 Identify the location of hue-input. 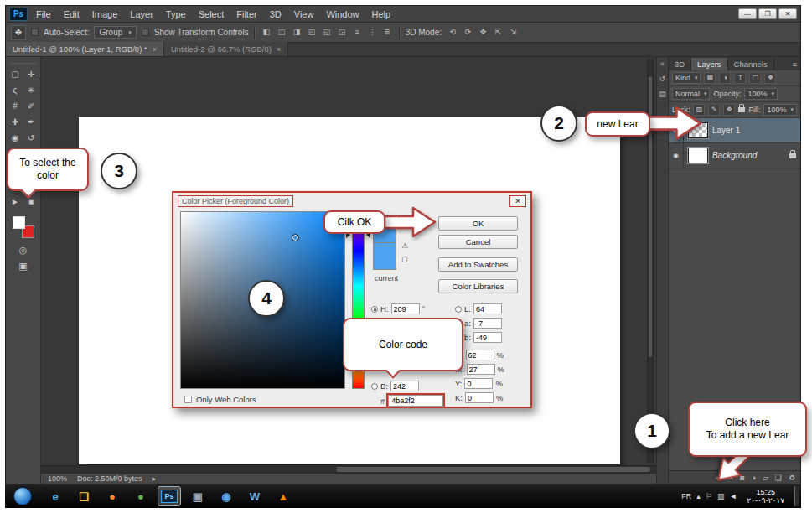
(406, 308).